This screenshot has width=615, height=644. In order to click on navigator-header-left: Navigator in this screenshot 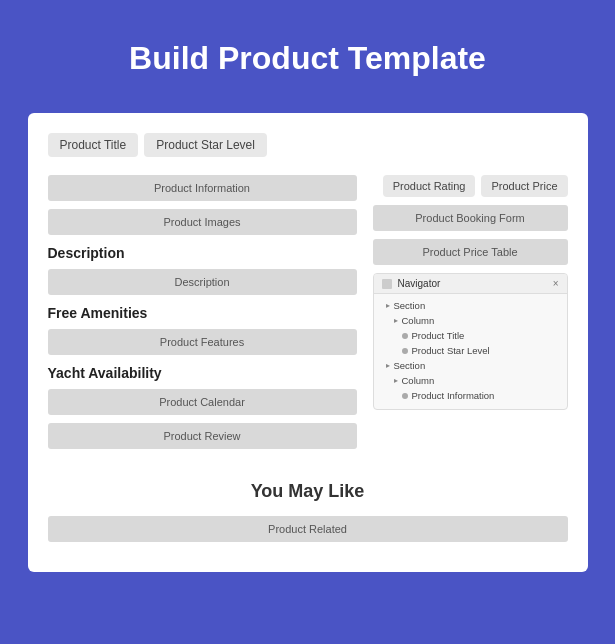, I will do `click(412, 284)`.